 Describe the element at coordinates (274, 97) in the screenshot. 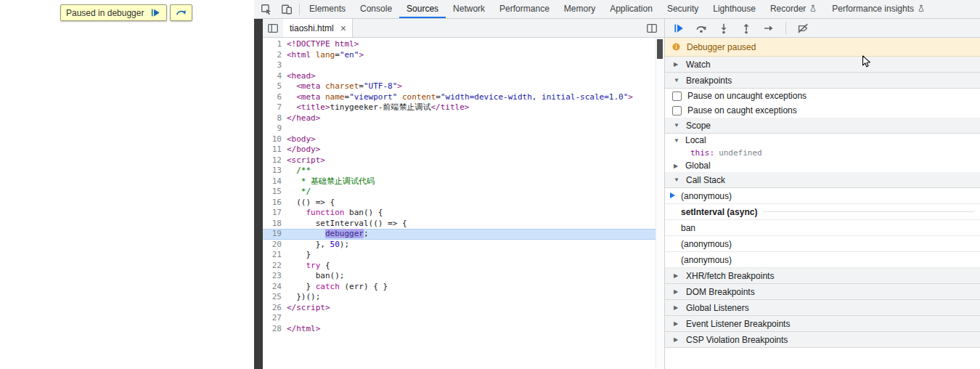

I see `line-number: 6` at that location.